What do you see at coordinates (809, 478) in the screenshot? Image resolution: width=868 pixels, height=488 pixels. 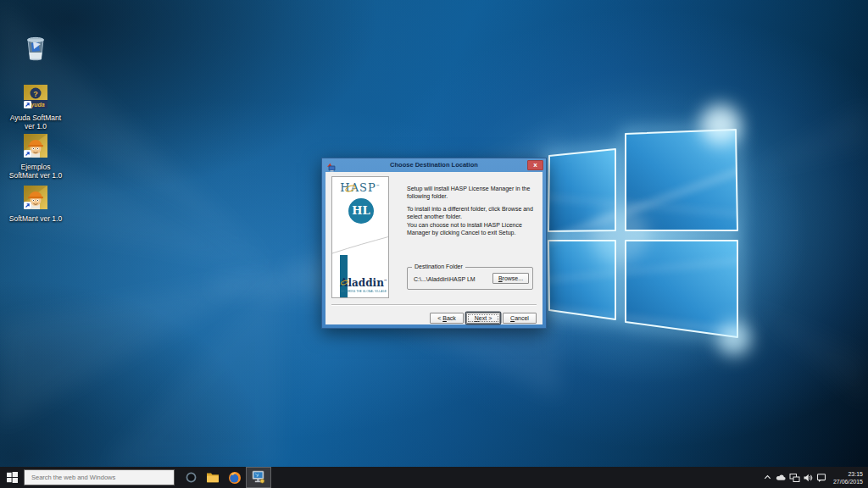 I see `tray-volume-icon` at bounding box center [809, 478].